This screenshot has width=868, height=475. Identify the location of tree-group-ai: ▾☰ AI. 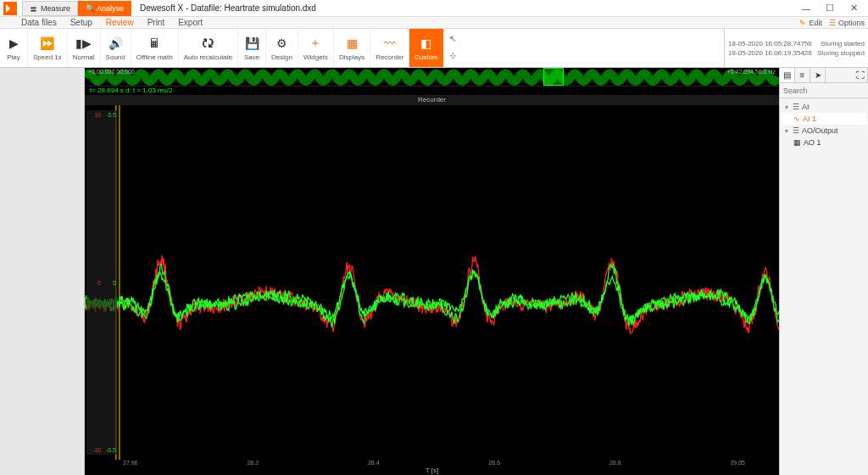
(824, 107).